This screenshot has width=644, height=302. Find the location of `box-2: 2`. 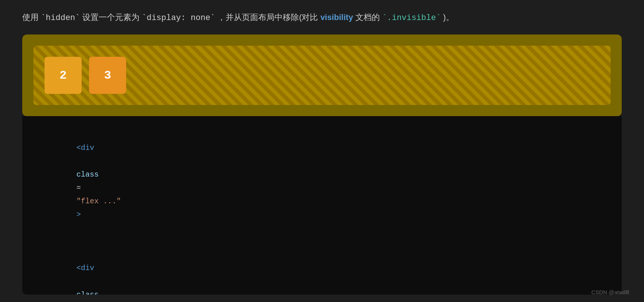

box-2: 2 is located at coordinates (63, 75).